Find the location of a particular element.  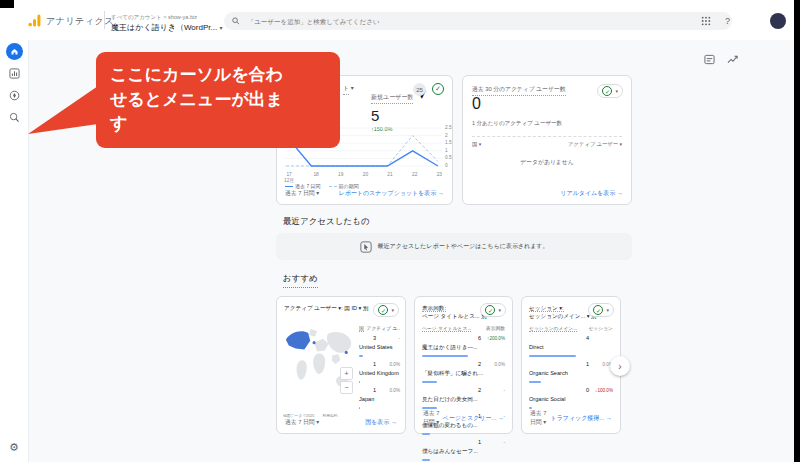

data-quality-check-icon: ✓ is located at coordinates (438, 89).